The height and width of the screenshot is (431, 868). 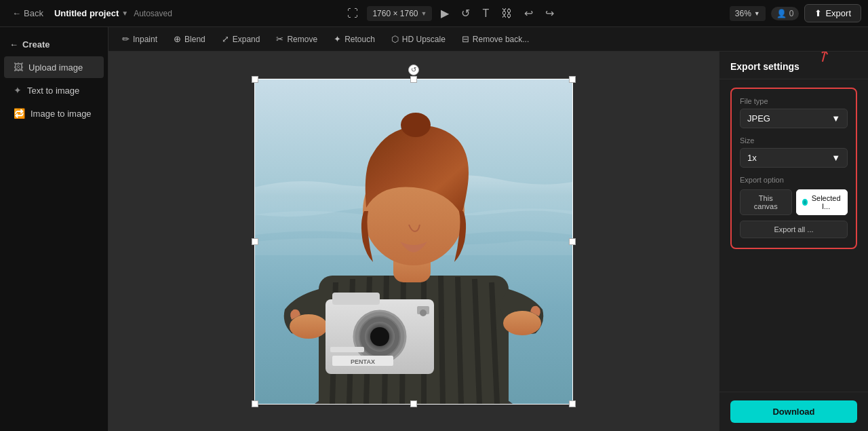 I want to click on file-type-select: JPEG ▼, so click(x=793, y=118).